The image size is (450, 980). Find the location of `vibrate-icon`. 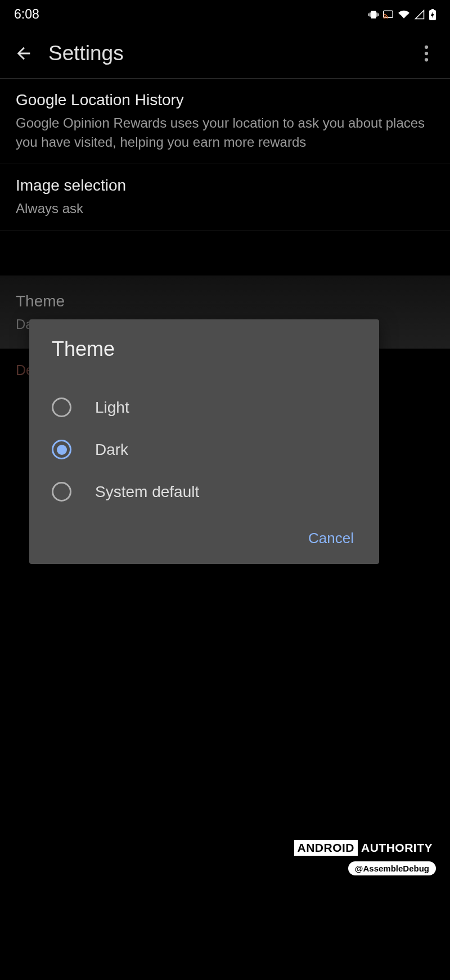

vibrate-icon is located at coordinates (374, 15).